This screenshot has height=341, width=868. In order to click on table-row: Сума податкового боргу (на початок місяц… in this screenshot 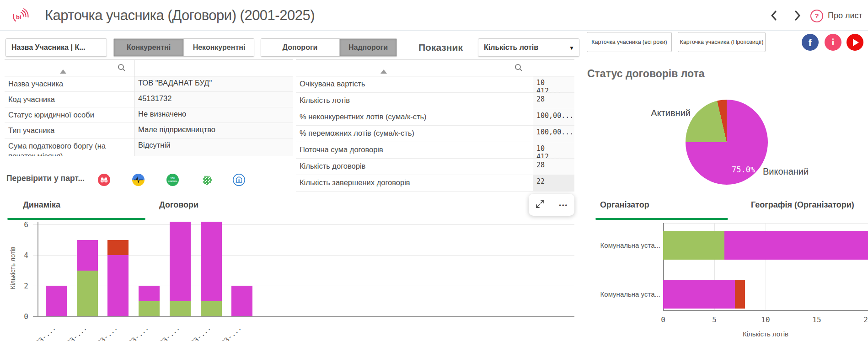, I will do `click(149, 147)`.